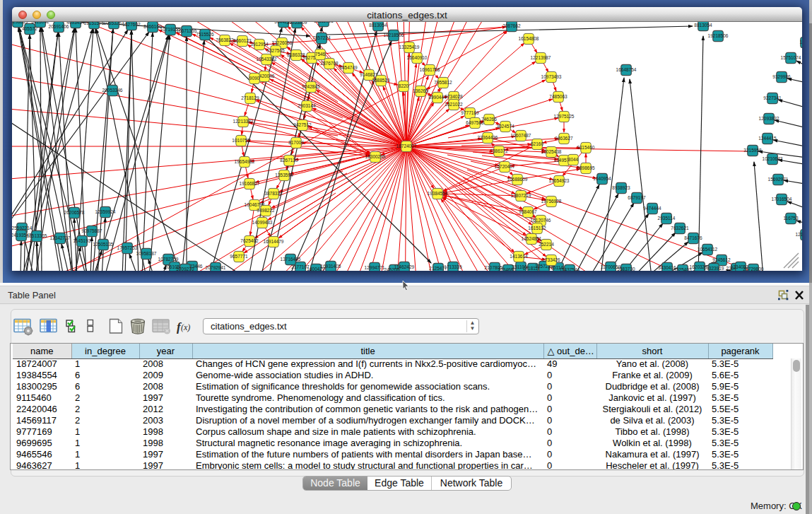  I want to click on svg-text: 2876708, so click(329, 64).